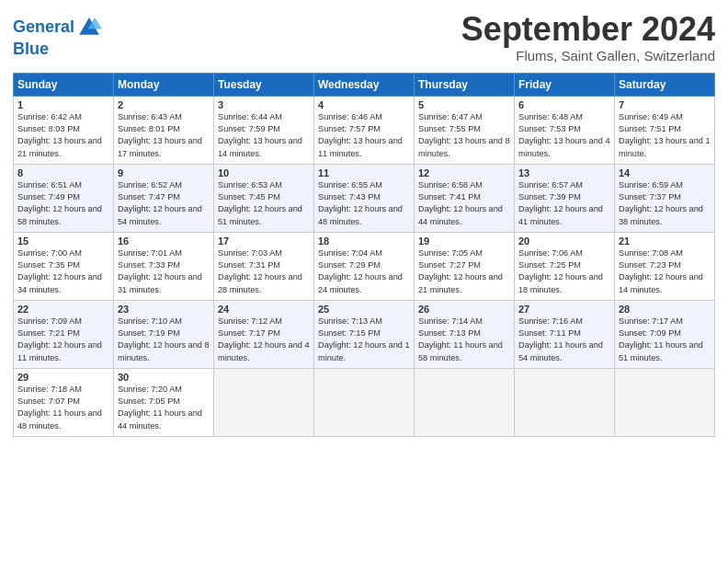 This screenshot has width=728, height=563. What do you see at coordinates (63, 309) in the screenshot?
I see `day-number: 22` at bounding box center [63, 309].